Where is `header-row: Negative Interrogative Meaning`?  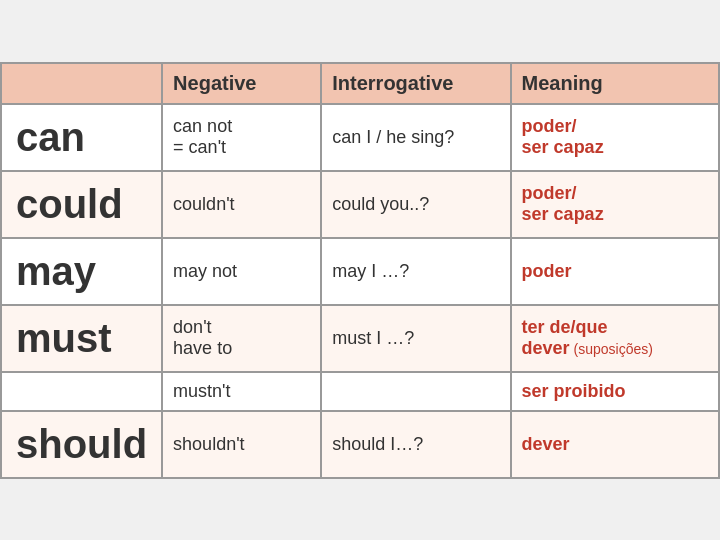 header-row: Negative Interrogative Meaning is located at coordinates (360, 84).